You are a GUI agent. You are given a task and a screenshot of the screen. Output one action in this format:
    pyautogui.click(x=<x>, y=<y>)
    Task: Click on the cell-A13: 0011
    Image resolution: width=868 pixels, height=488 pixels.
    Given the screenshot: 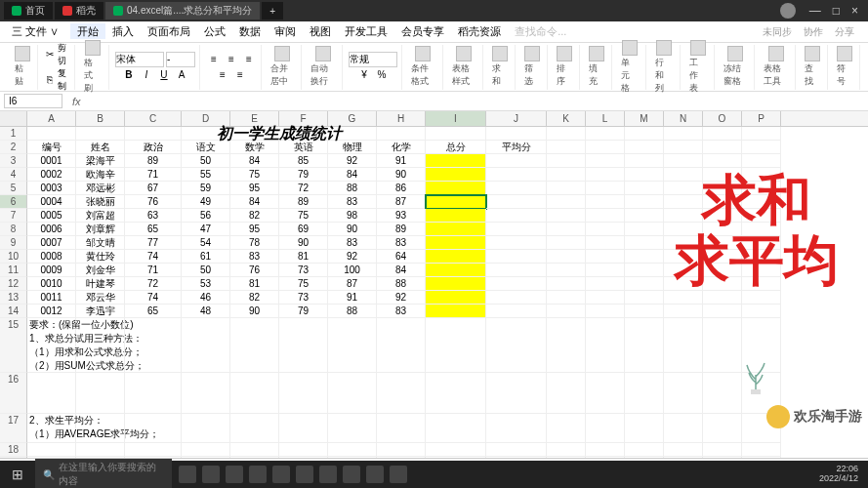 What is the action you would take?
    pyautogui.click(x=52, y=298)
    